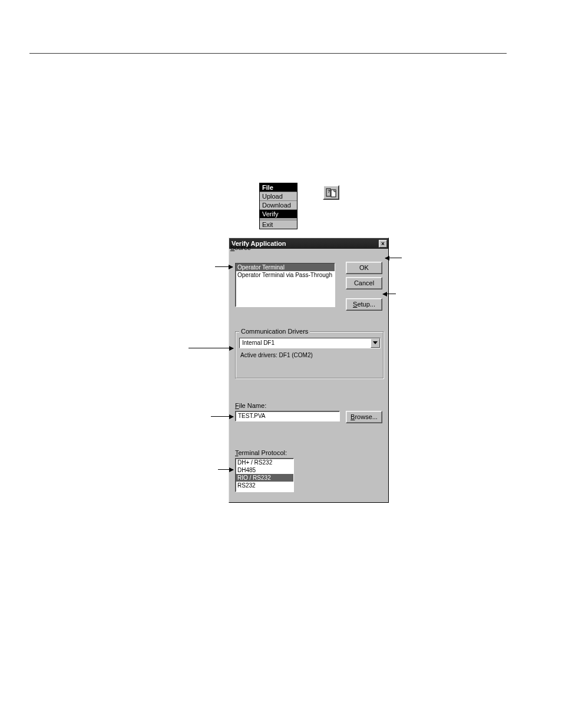  I want to click on verify-icon: ?, so click(331, 193).